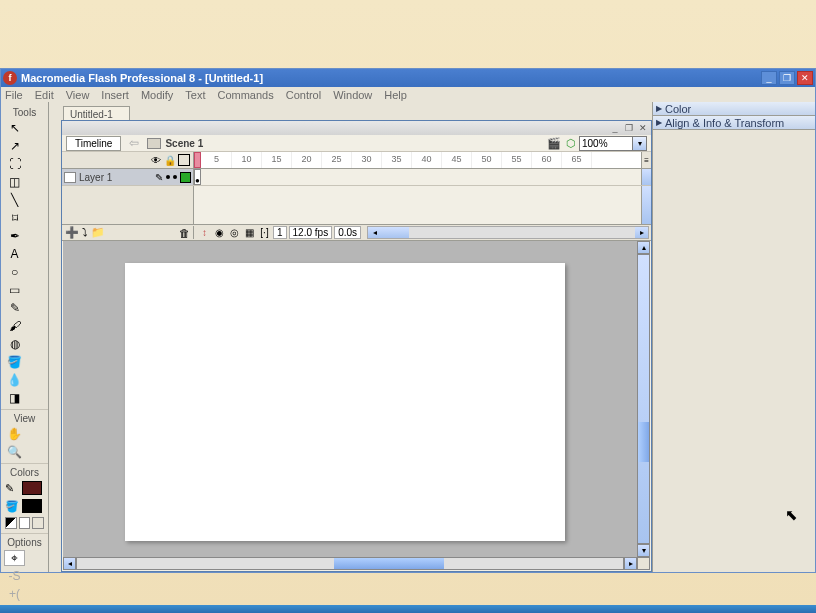  What do you see at coordinates (508, 232) in the screenshot?
I see `timeline-hscroll: ◂ ▸` at bounding box center [508, 232].